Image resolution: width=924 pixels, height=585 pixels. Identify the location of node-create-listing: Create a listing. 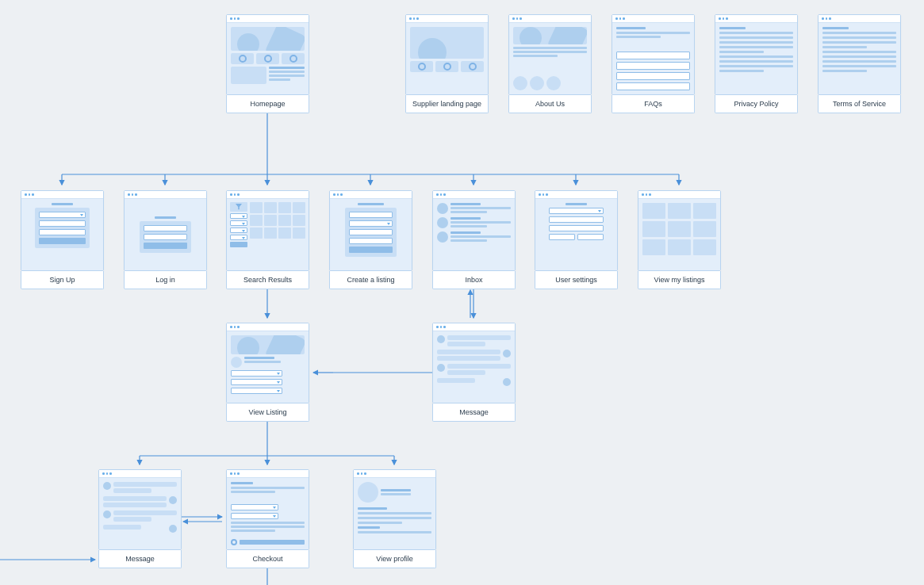
(371, 239).